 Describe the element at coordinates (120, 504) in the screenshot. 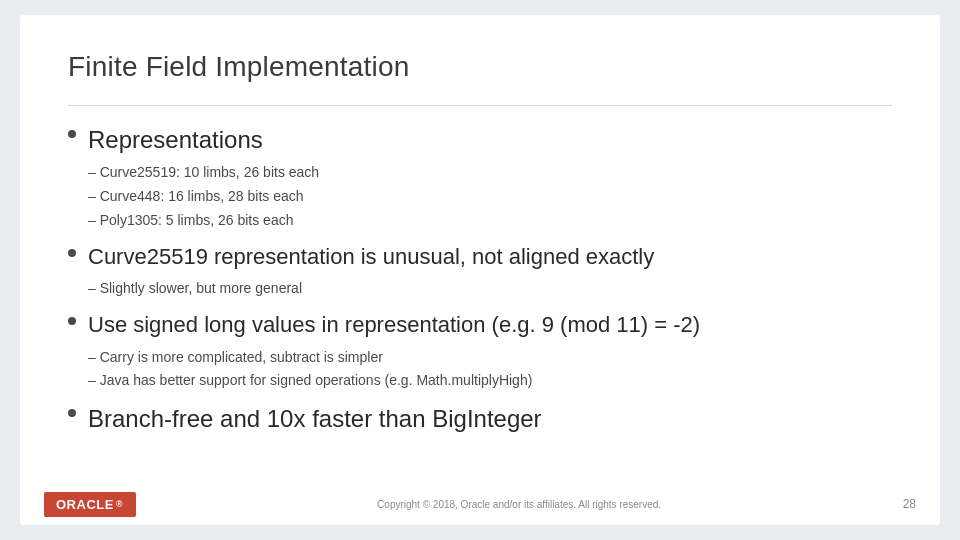

I see `oracle-logo-reg: ®` at that location.